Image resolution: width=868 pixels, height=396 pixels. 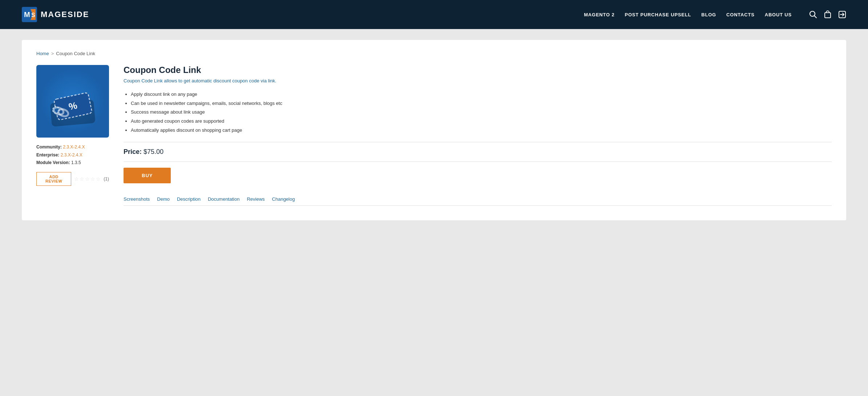 I want to click on site-header: M S MAGESIDE MAGENTO 2 POST PURCHASE UPS…, so click(x=434, y=15).